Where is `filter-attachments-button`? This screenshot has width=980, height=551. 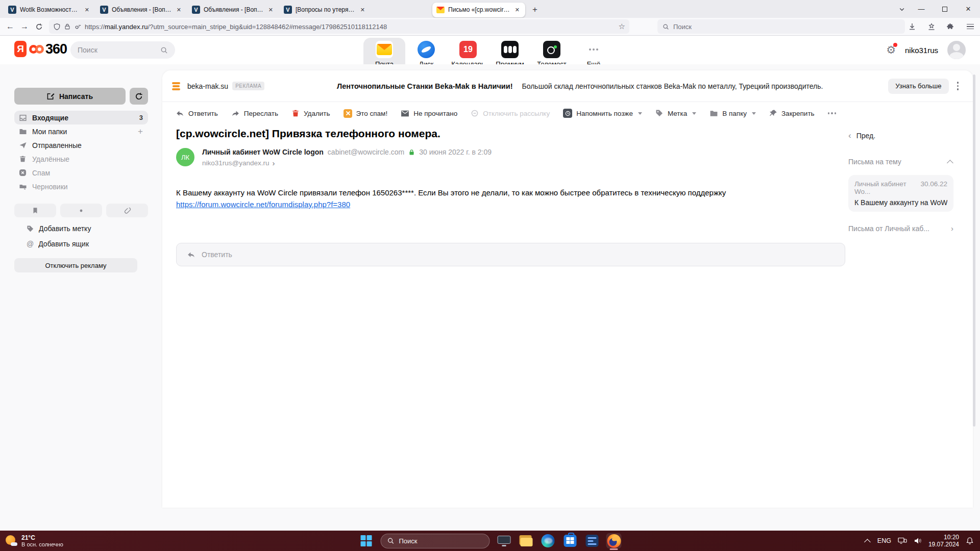
filter-attachments-button is located at coordinates (127, 210).